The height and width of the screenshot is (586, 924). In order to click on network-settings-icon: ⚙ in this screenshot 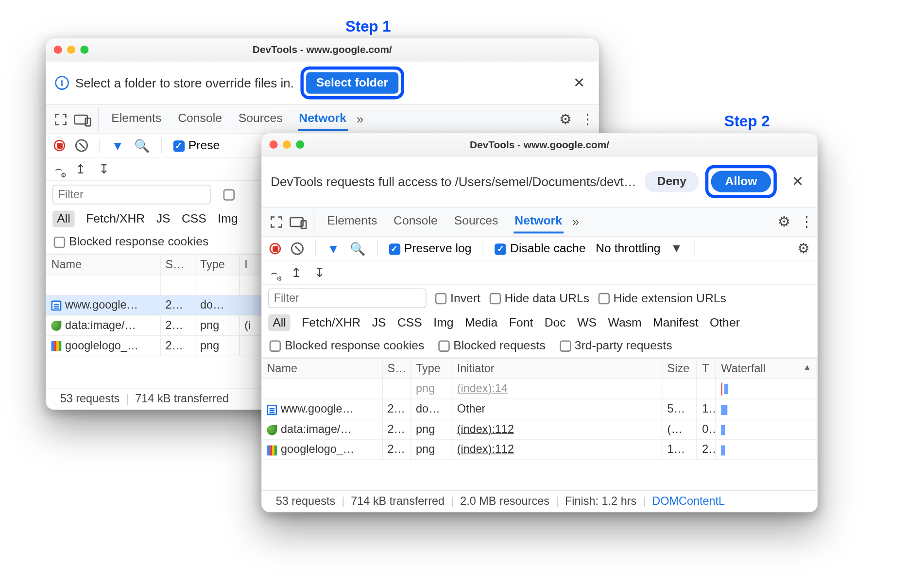, I will do `click(804, 249)`.